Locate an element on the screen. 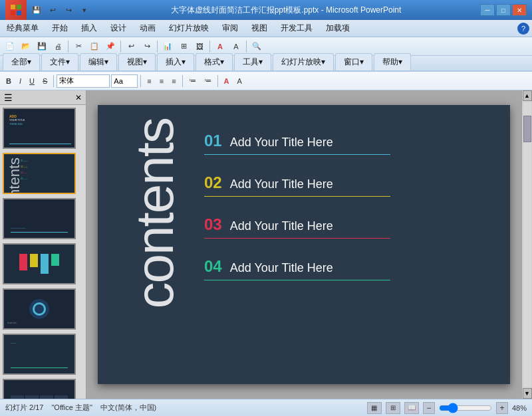  minimize-btn: ─ is located at coordinates (487, 10).